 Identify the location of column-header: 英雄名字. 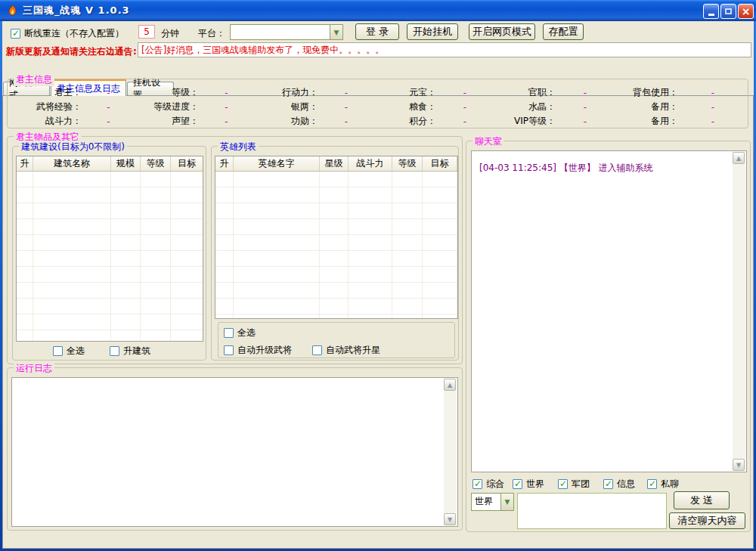
(277, 163).